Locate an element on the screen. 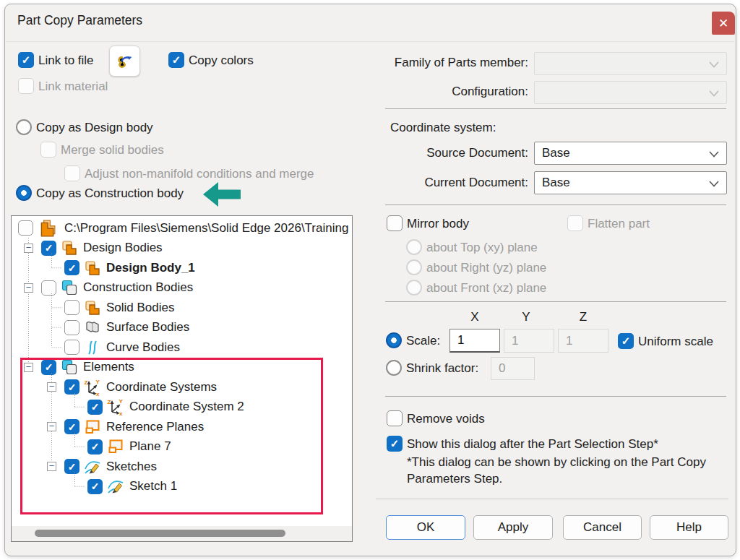 The width and height of the screenshot is (740, 560). link-to-file-label: Link to file is located at coordinates (66, 61).